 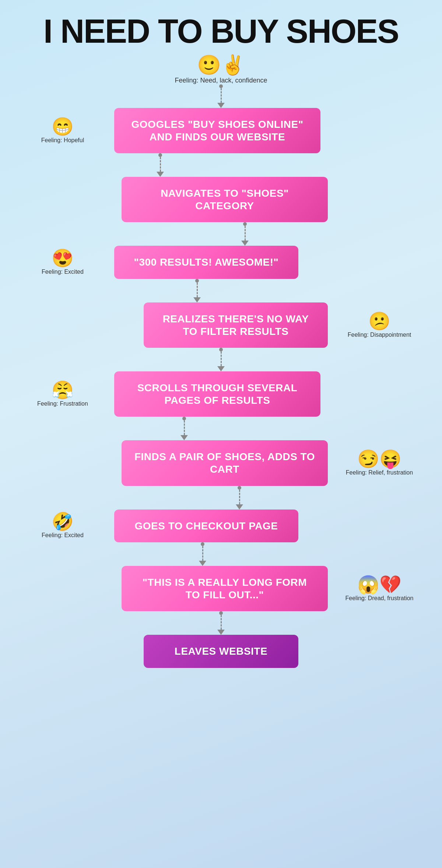 What do you see at coordinates (221, 325) in the screenshot?
I see `step4-box-area: REALIZES THERE'S NO WAYTO FILTER RESULTS` at bounding box center [221, 325].